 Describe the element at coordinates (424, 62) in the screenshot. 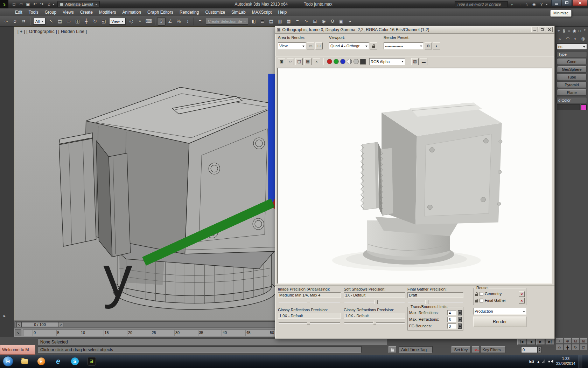

I see `toggle-ui-icon: ▬` at that location.